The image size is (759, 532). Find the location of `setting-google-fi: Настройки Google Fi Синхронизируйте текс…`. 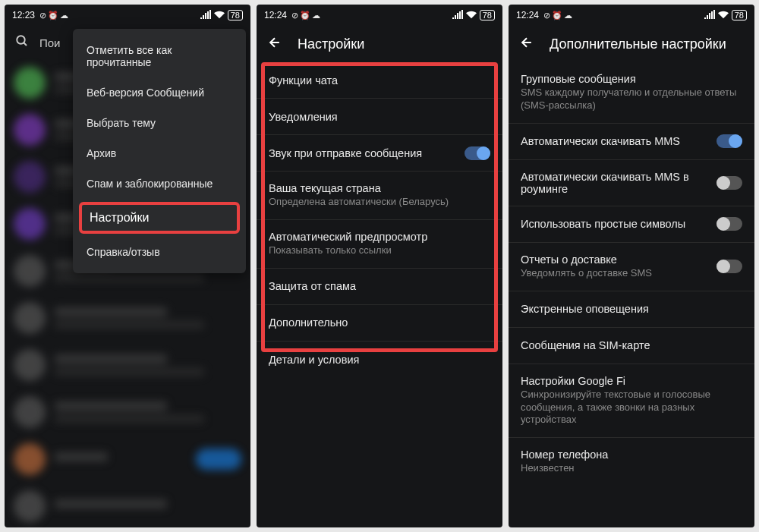

setting-google-fi: Настройки Google Fi Синхронизируйте текс… is located at coordinates (631, 401).